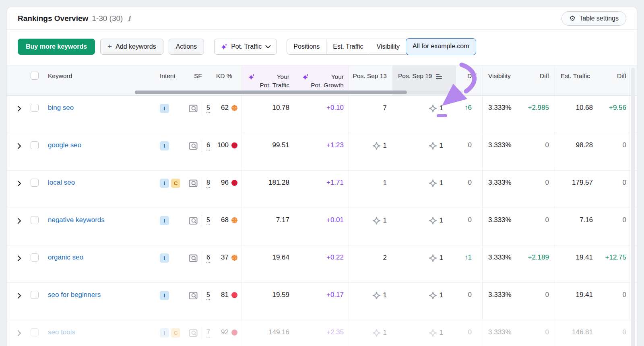 The image size is (644, 346). Describe the element at coordinates (208, 183) in the screenshot. I see `sf-count: 8` at that location.